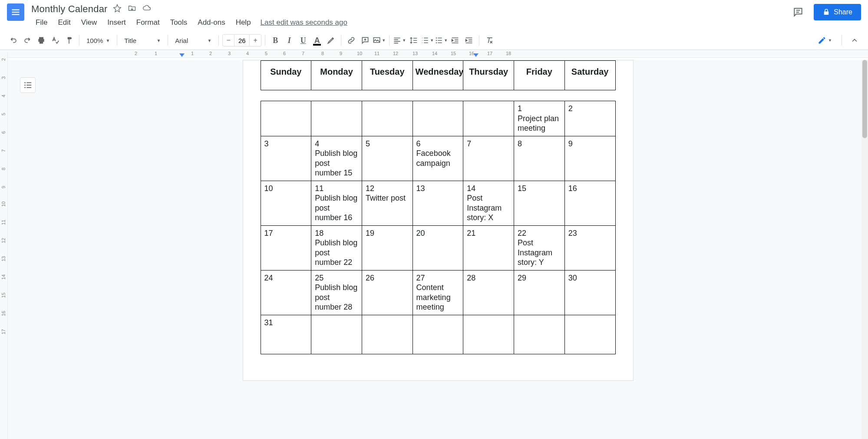  Describe the element at coordinates (379, 40) in the screenshot. I see `insert-image-button: ▼` at that location.